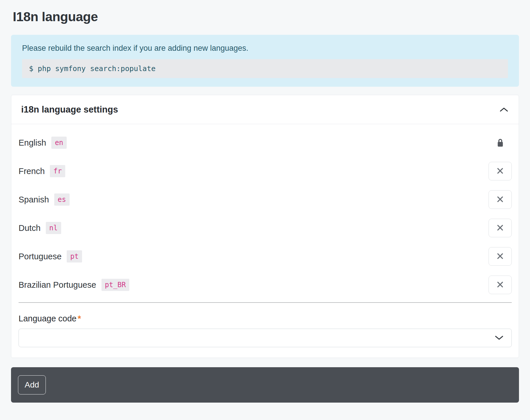 This screenshot has width=530, height=420. I want to click on actions-bar: Add, so click(265, 385).